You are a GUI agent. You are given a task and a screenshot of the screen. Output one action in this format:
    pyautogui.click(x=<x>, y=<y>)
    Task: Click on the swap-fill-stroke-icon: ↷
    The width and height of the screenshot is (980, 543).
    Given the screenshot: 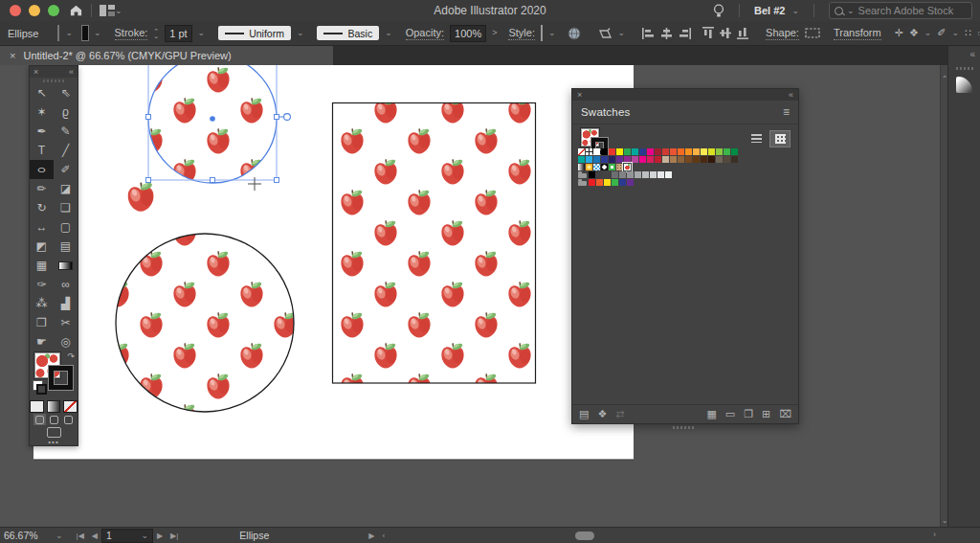 What is the action you would take?
    pyautogui.click(x=71, y=356)
    